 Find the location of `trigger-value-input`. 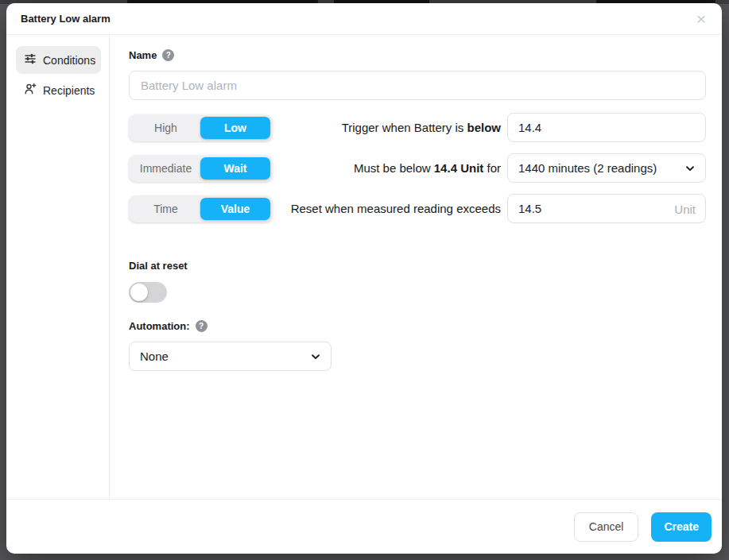

trigger-value-input is located at coordinates (607, 127).